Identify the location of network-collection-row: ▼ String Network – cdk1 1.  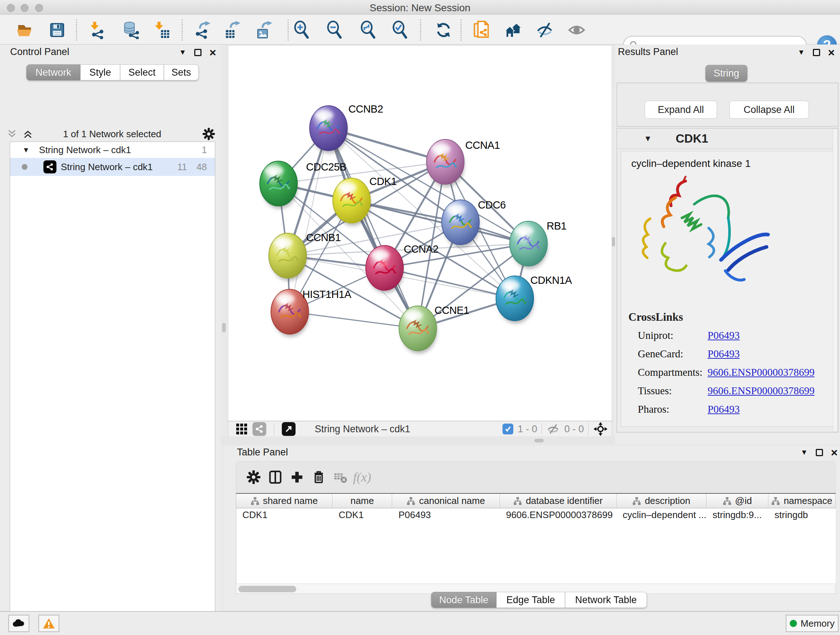
(112, 150).